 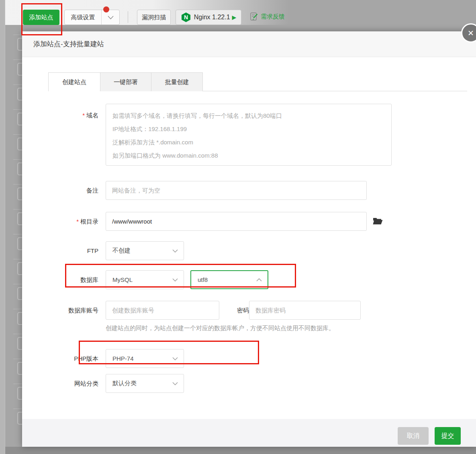 I want to click on webserver-button: N Nginx 1.22.1 ▶, so click(x=208, y=17).